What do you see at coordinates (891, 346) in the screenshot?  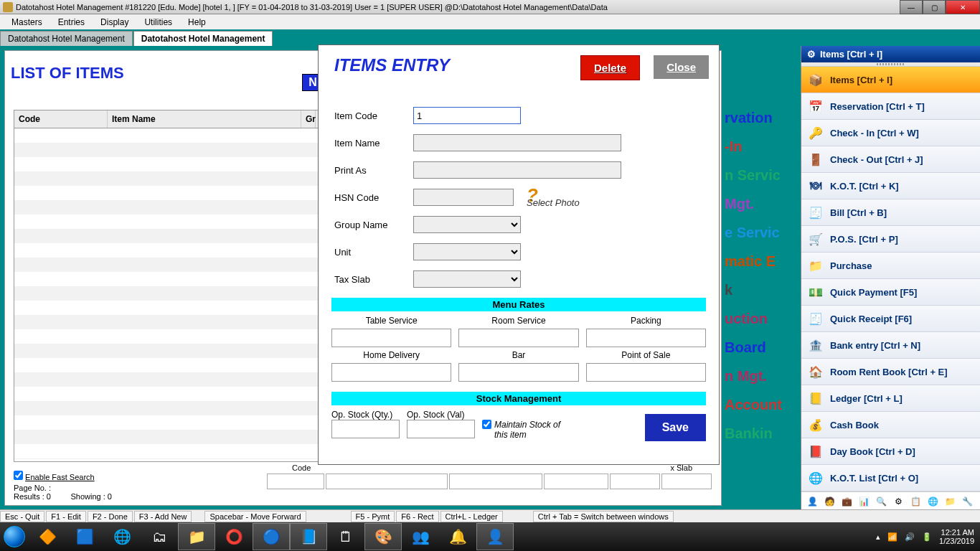 I see `sidebar-item: 🏦Bank entry [Ctrl + N]` at bounding box center [891, 346].